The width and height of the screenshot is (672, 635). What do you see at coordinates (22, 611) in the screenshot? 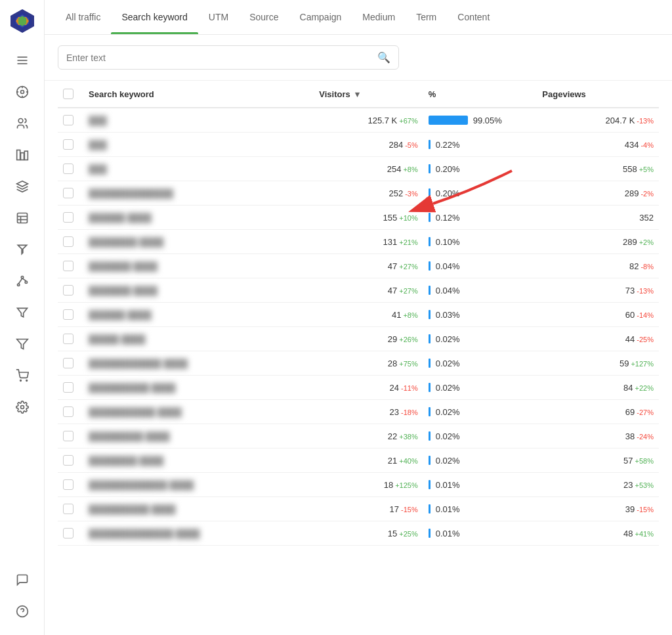
I see `sidebar-item-help` at bounding box center [22, 611].